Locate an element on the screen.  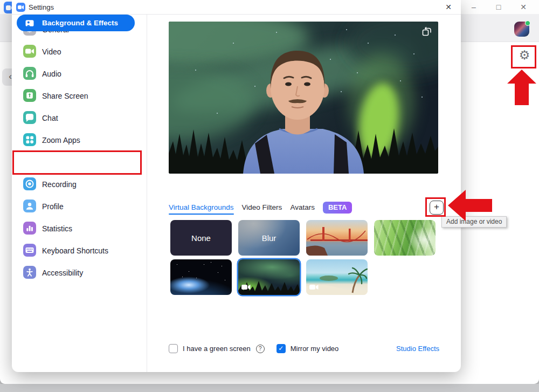
annotation-arrow-up is located at coordinates (522, 87).